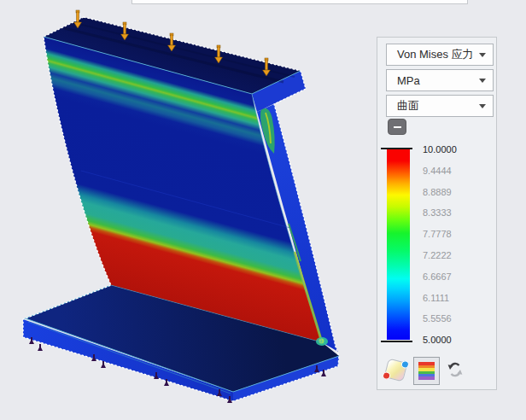 The width and height of the screenshot is (526, 420). What do you see at coordinates (457, 299) in the screenshot?
I see `legend-value: 6.1111` at bounding box center [457, 299].